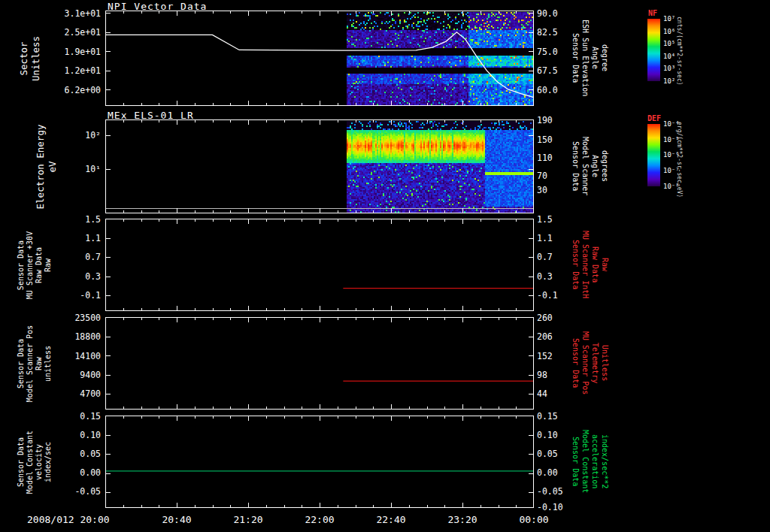  What do you see at coordinates (35, 364) in the screenshot?
I see `panel4-y-left-label: Sensor Data Model Scanner Pos Raw unitle…` at bounding box center [35, 364].